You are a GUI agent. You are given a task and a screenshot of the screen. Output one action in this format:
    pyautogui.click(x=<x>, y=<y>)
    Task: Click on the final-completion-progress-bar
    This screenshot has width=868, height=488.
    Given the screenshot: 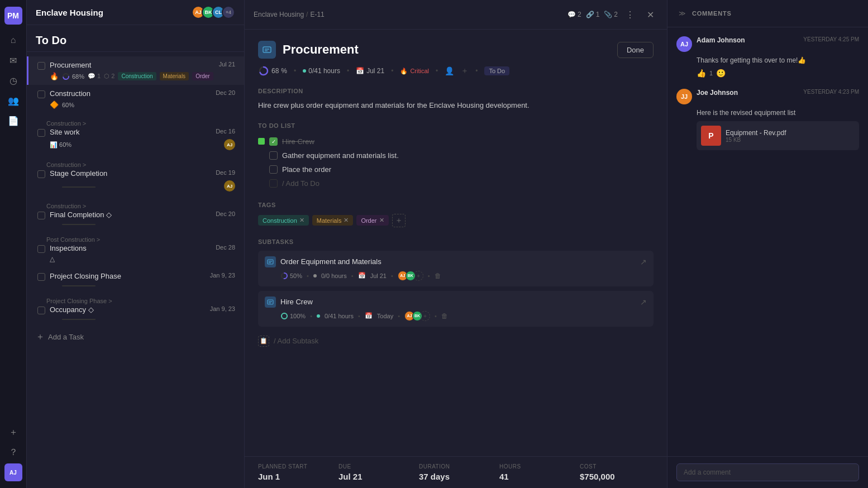 What is the action you would take?
    pyautogui.click(x=79, y=224)
    